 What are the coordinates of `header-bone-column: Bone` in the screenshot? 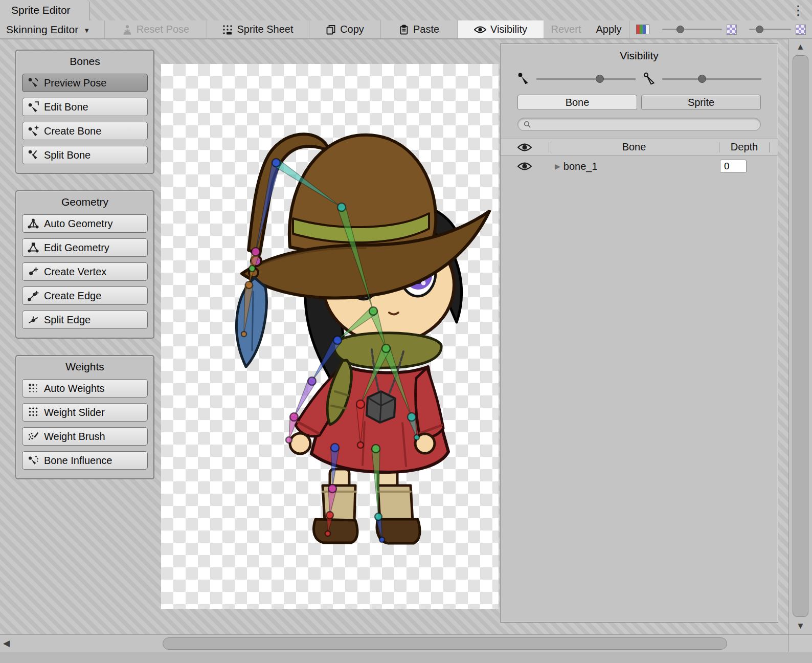 It's located at (634, 147).